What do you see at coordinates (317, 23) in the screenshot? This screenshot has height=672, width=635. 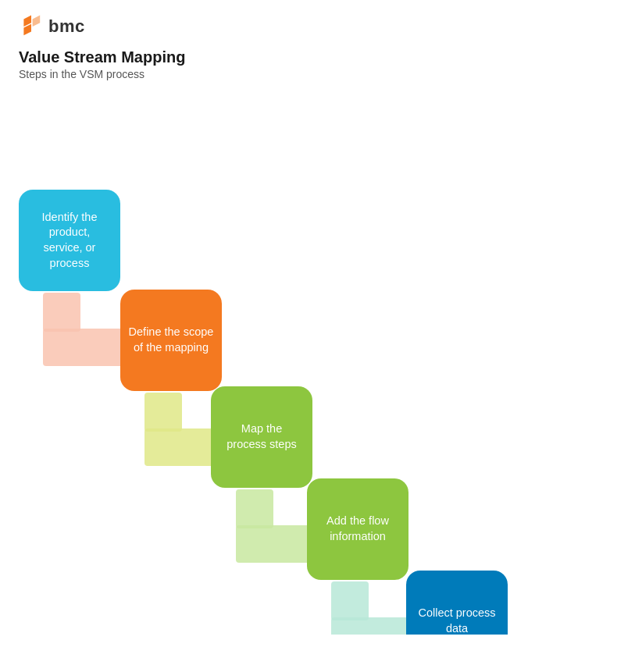 I see `header: bmc` at bounding box center [317, 23].